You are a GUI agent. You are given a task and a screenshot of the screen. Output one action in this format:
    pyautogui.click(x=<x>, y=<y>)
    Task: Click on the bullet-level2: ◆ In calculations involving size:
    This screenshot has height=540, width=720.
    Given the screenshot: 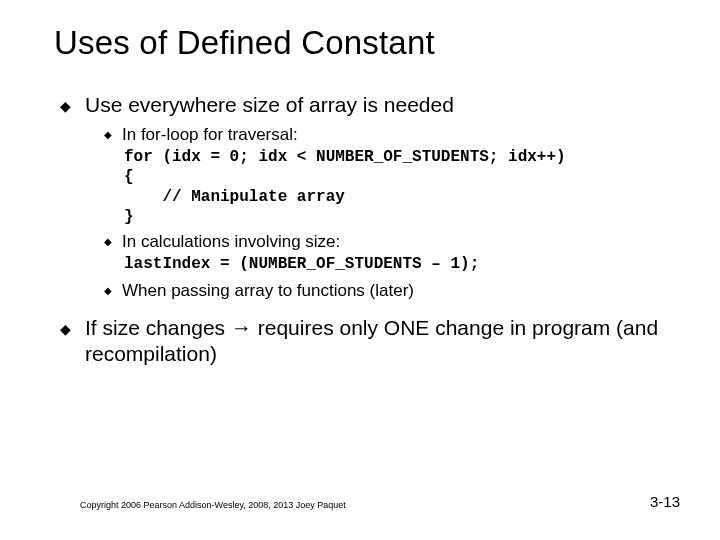 What is the action you would take?
    pyautogui.click(x=394, y=242)
    